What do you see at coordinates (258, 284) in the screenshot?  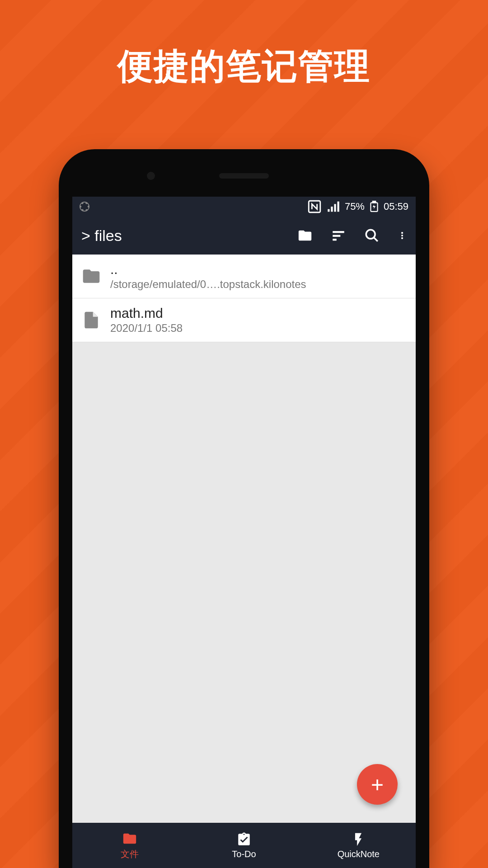 I see `item-path: /storage/emulated/0….topstack.kilonotes` at bounding box center [258, 284].